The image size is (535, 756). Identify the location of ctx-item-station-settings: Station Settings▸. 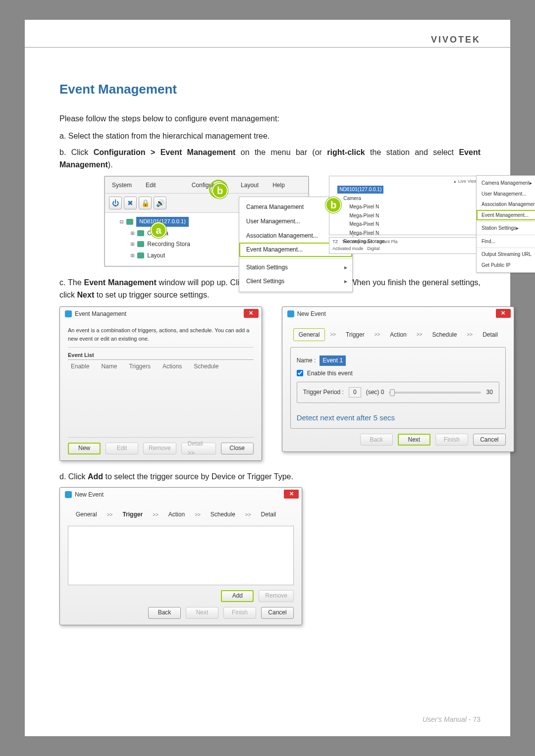
(506, 228).